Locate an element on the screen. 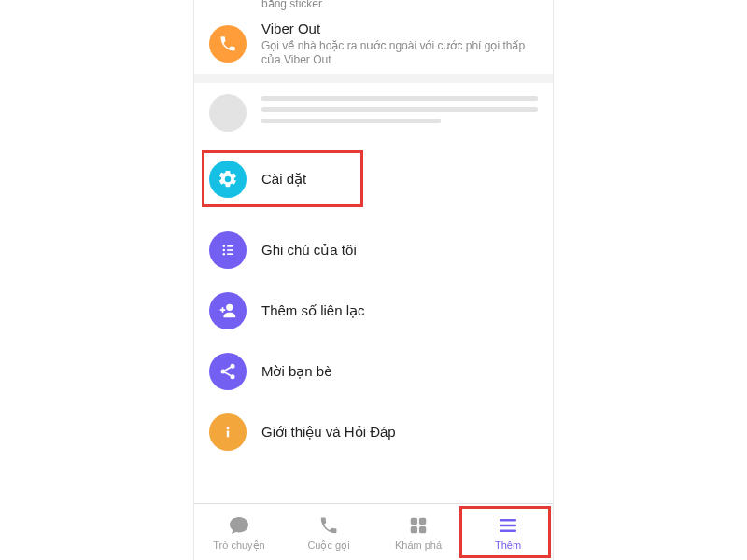  notes-icon is located at coordinates (228, 250).